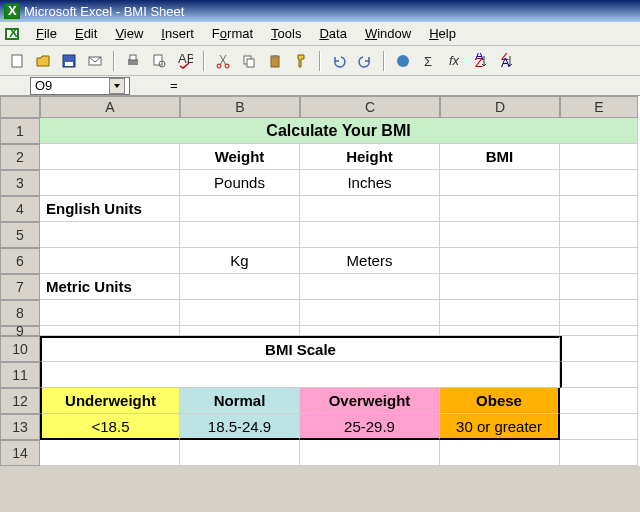  What do you see at coordinates (500, 209) in the screenshot?
I see `cell-d4` at bounding box center [500, 209].